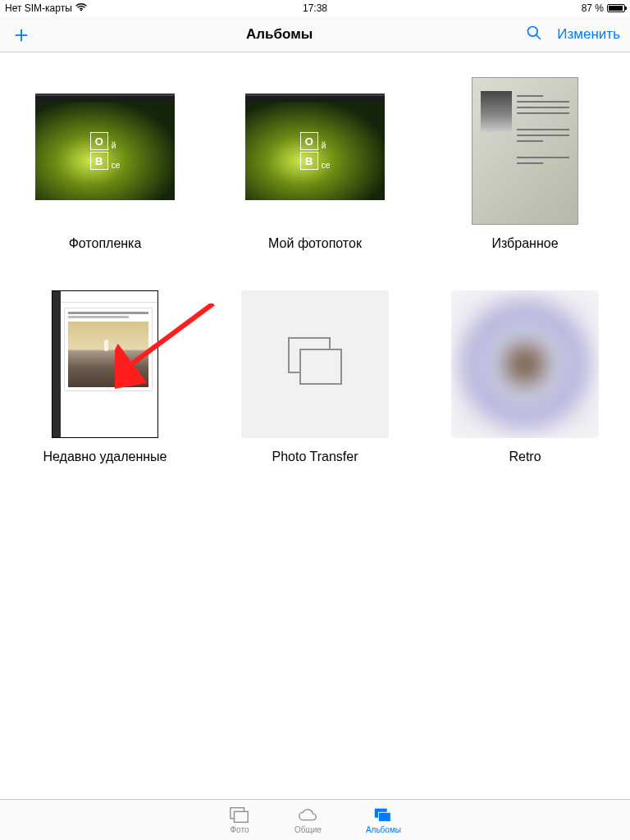 This screenshot has height=840, width=630. What do you see at coordinates (534, 34) in the screenshot?
I see `search-button` at bounding box center [534, 34].